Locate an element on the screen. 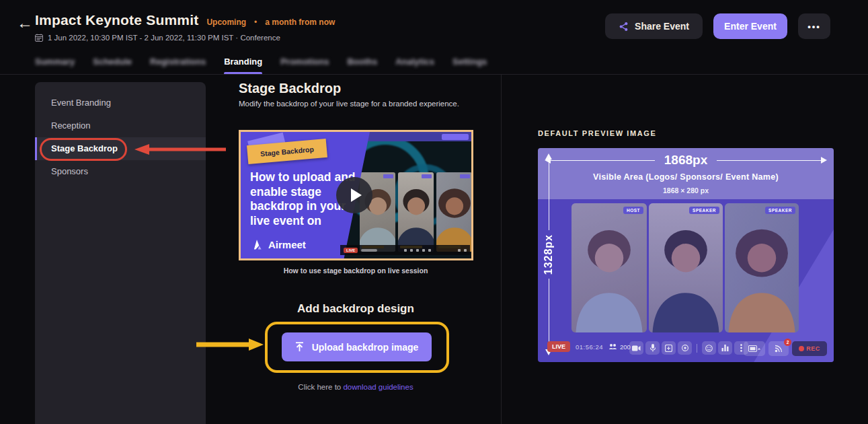 This screenshot has width=868, height=424. section-subtitle: Modify the backdrop of your live stage f… is located at coordinates (349, 104).